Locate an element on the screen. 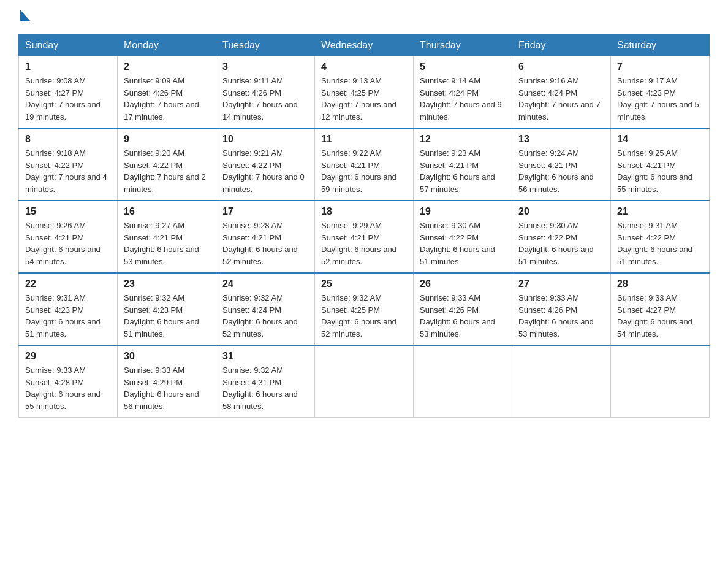 This screenshot has height=563, width=728. day-info: Sunrise: 9:23 AMSunset: 4:21 PMDaylight:… is located at coordinates (463, 171).